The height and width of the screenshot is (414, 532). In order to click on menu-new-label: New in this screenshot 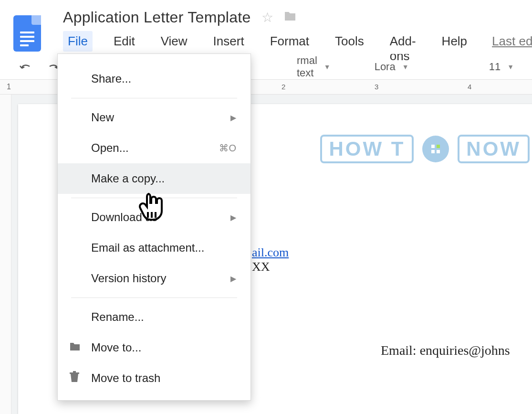, I will do `click(103, 117)`.